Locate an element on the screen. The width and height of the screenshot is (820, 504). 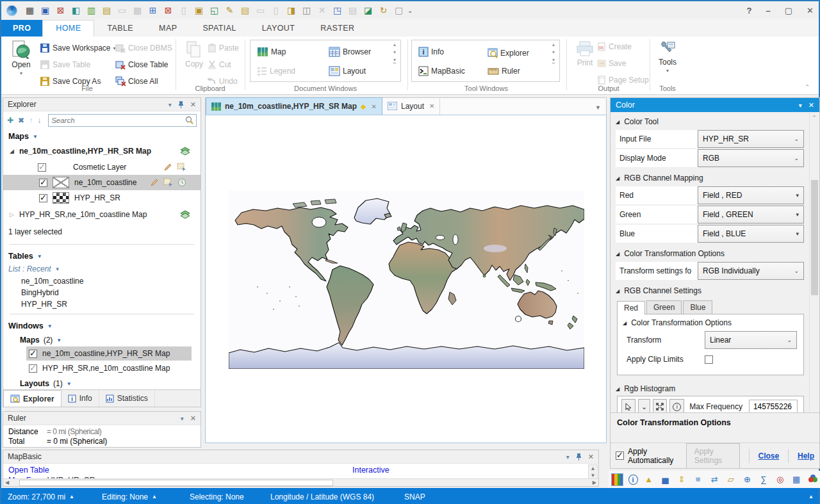
raster-rgb-icon is located at coordinates (812, 480).